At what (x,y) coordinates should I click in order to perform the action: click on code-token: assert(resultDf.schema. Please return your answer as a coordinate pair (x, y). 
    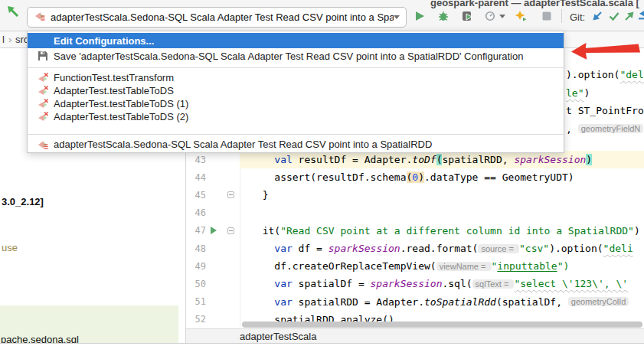
    Looking at the image, I should click on (329, 178).